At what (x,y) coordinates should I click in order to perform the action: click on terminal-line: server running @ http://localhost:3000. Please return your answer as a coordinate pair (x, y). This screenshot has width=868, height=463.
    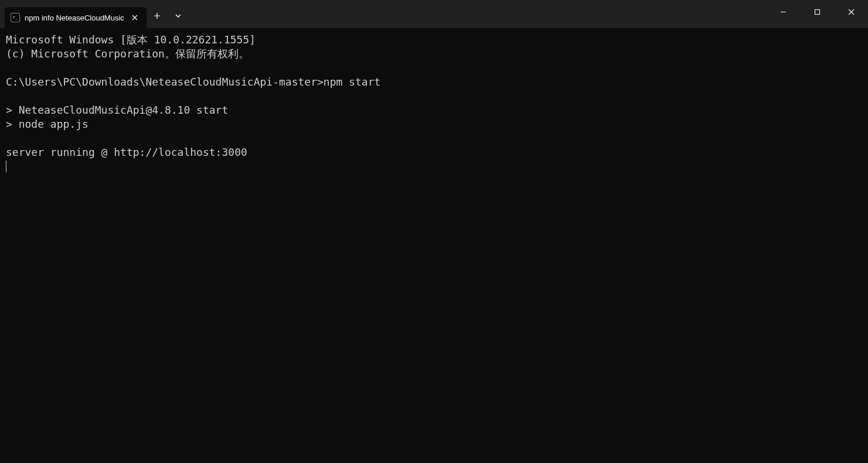
    Looking at the image, I should click on (127, 152).